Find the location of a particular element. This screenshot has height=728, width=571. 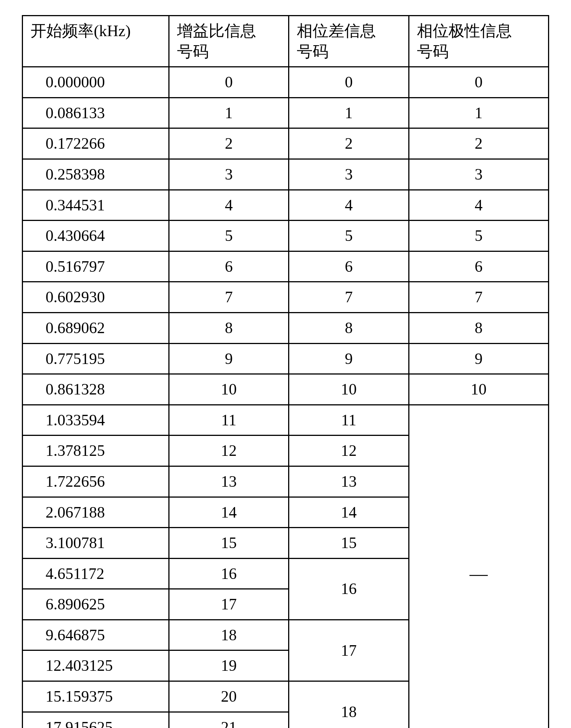

table-row: 0.086133111 is located at coordinates (286, 113).